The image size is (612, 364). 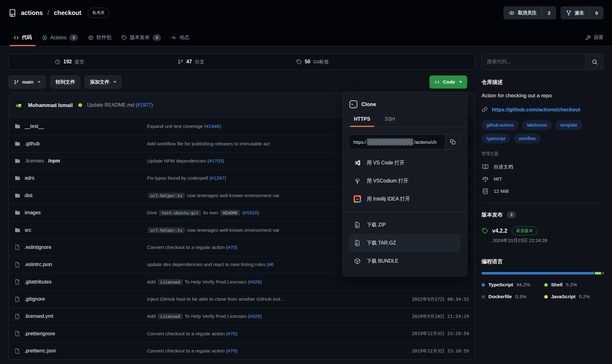 I want to click on issue-link: #1703, so click(x=216, y=161).